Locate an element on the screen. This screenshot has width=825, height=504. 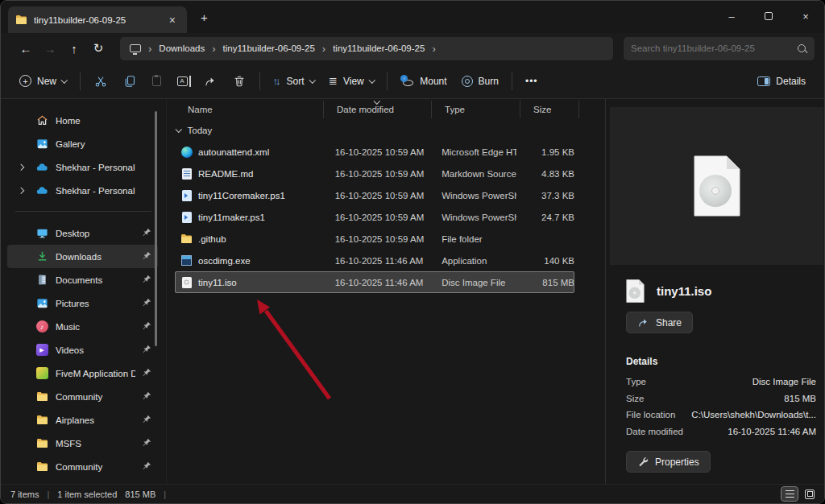
large-icons-view-button is located at coordinates (810, 494).